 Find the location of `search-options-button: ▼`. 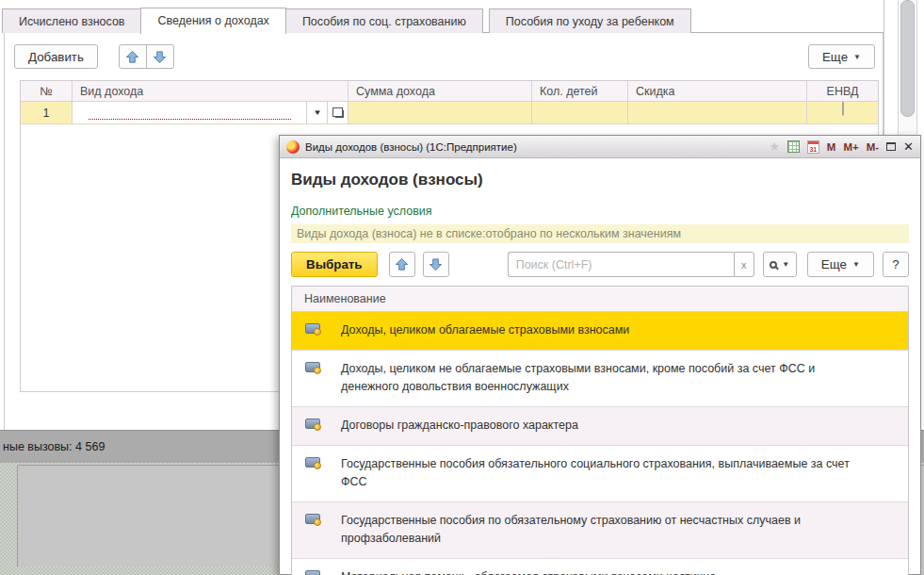

search-options-button: ▼ is located at coordinates (780, 264).